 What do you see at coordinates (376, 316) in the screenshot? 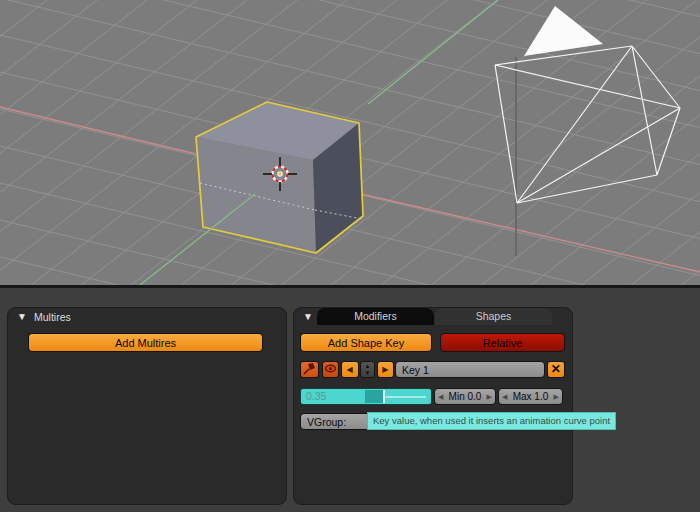
I see `tab-modifiers: Modifiers` at bounding box center [376, 316].